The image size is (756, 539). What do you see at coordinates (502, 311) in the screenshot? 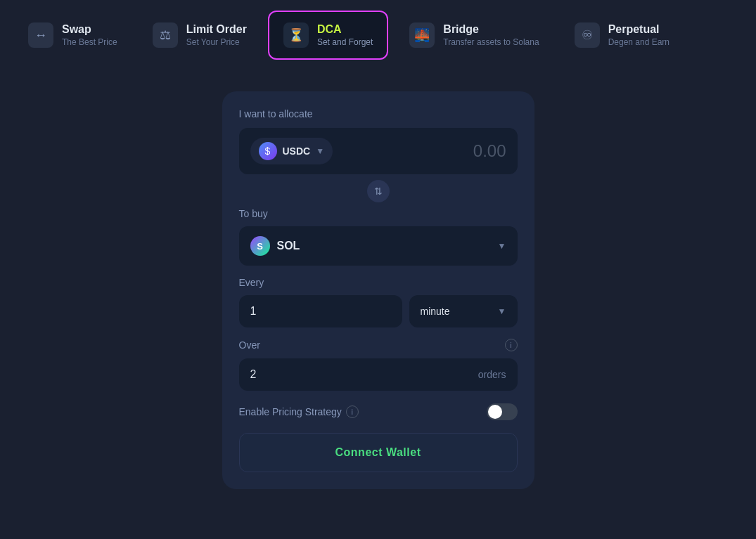
I see `every-unit-chevron: ▼` at bounding box center [502, 311].